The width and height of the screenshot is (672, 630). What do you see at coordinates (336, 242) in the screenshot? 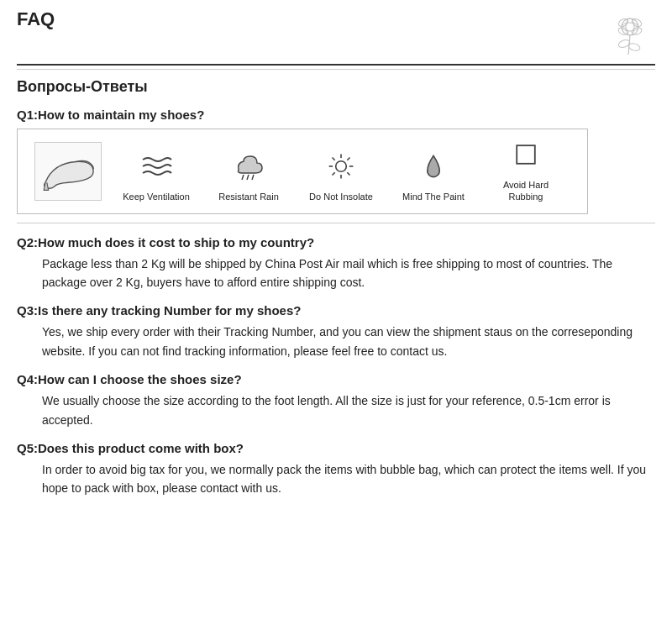
I see `q2-question: Q2:How much does it cost to ship to my c…` at bounding box center [336, 242].